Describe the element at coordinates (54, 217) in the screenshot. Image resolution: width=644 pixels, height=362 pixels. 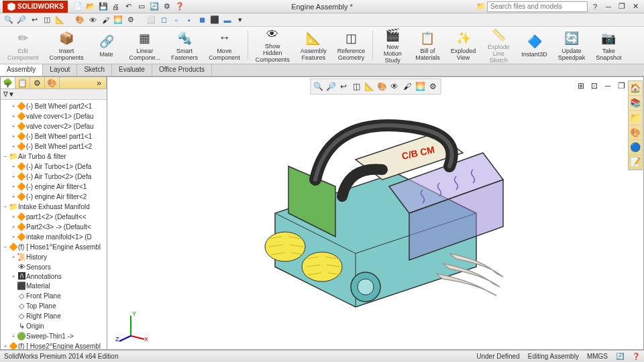
I see `tree-item: +🔶part1<2> (Default<<` at that location.